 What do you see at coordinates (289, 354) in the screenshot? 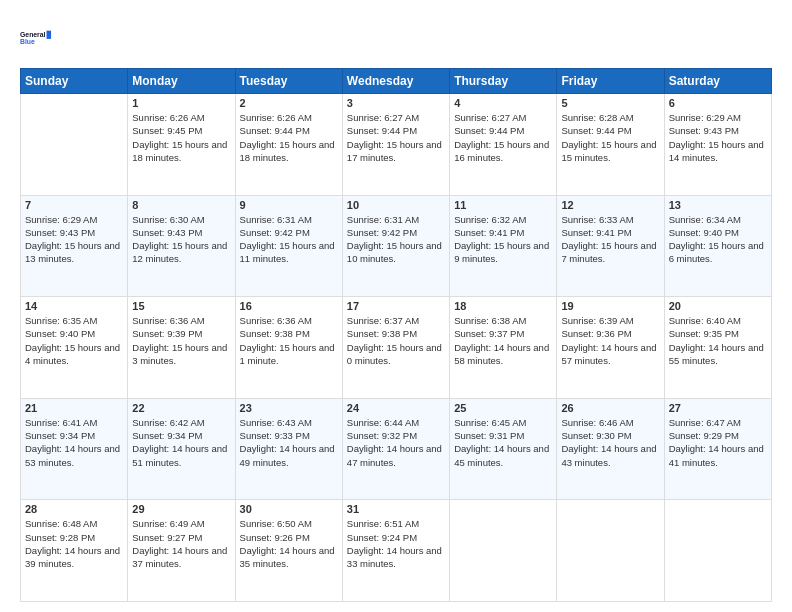
I see `daylight-text: Daylight: 15 hours and 1 minute.` at bounding box center [289, 354].